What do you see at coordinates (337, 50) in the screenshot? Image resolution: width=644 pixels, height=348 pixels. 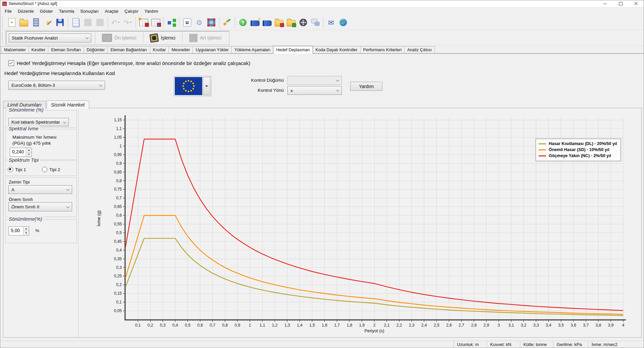 I see `tab-koda-dayal-kontroller: Koda Dayalı Kontroller` at bounding box center [337, 50].